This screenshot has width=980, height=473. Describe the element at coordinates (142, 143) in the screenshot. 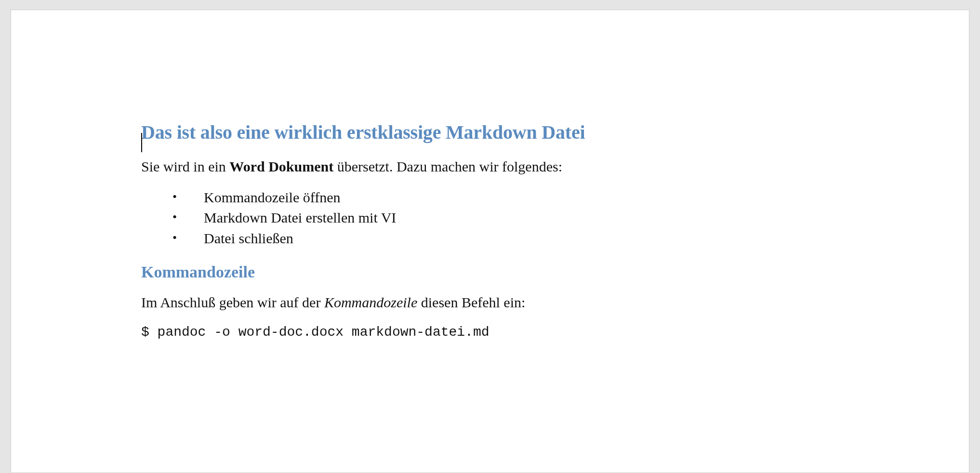

I see `text-cursor` at that location.